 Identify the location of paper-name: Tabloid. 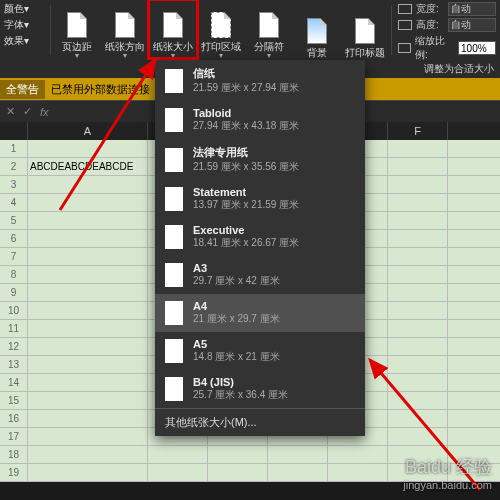
(246, 113).